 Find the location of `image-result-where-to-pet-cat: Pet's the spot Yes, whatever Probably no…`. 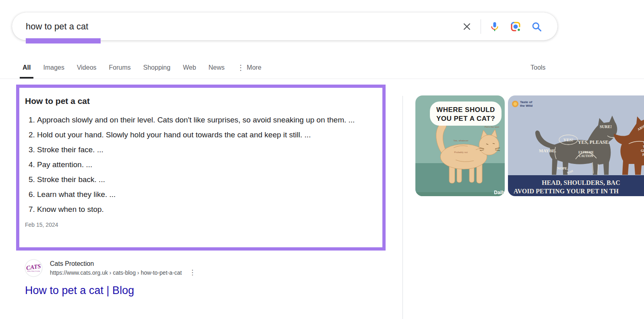

image-result-where-to-pet-cat: Pet's the spot Yes, whatever Probably no… is located at coordinates (460, 146).